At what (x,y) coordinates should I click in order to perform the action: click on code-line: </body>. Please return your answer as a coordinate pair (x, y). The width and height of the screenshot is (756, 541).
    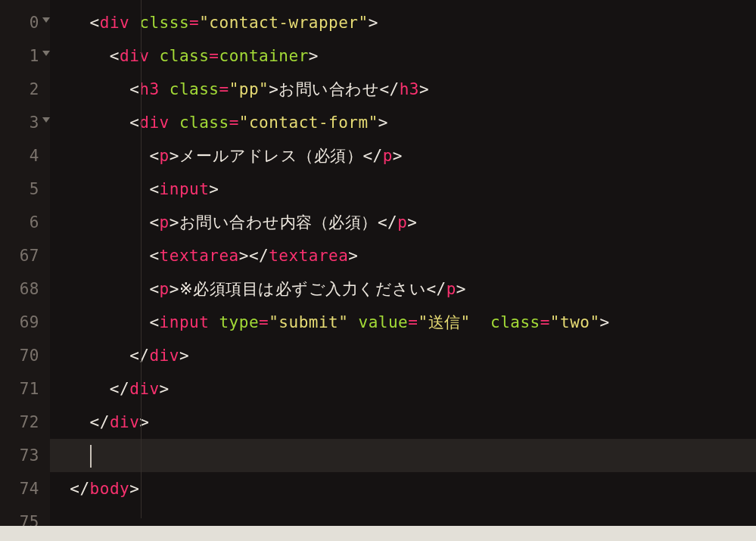
    Looking at the image, I should click on (403, 489).